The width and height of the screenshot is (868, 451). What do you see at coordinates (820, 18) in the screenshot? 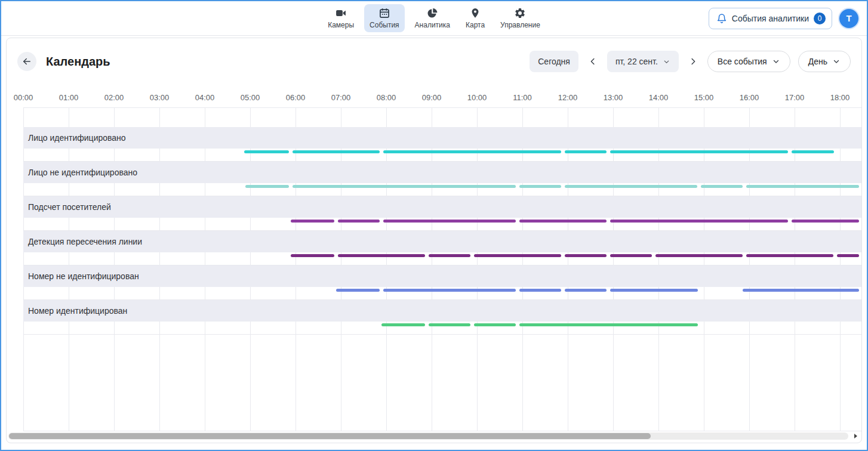
I see `analytics-events-badge: 0` at bounding box center [820, 18].